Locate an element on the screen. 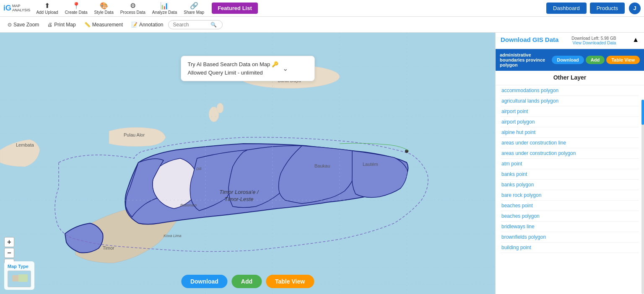 This screenshot has height=294, width=644. search-input is located at coordinates (192, 25).